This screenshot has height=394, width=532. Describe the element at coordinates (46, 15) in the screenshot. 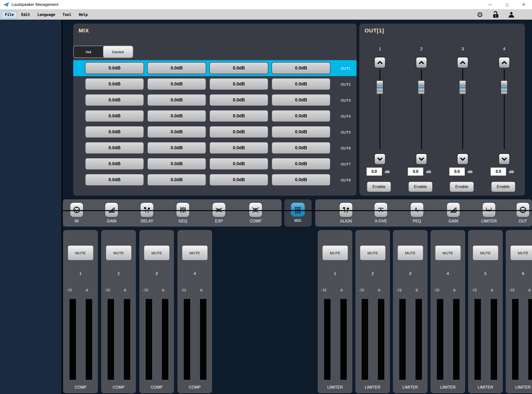

I see `menu-item: Language` at that location.